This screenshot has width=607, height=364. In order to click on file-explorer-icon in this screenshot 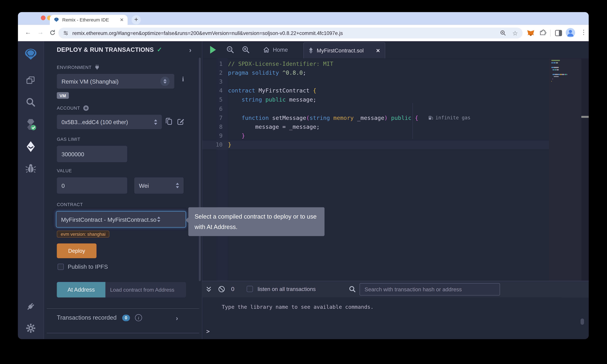, I will do `click(31, 80)`.